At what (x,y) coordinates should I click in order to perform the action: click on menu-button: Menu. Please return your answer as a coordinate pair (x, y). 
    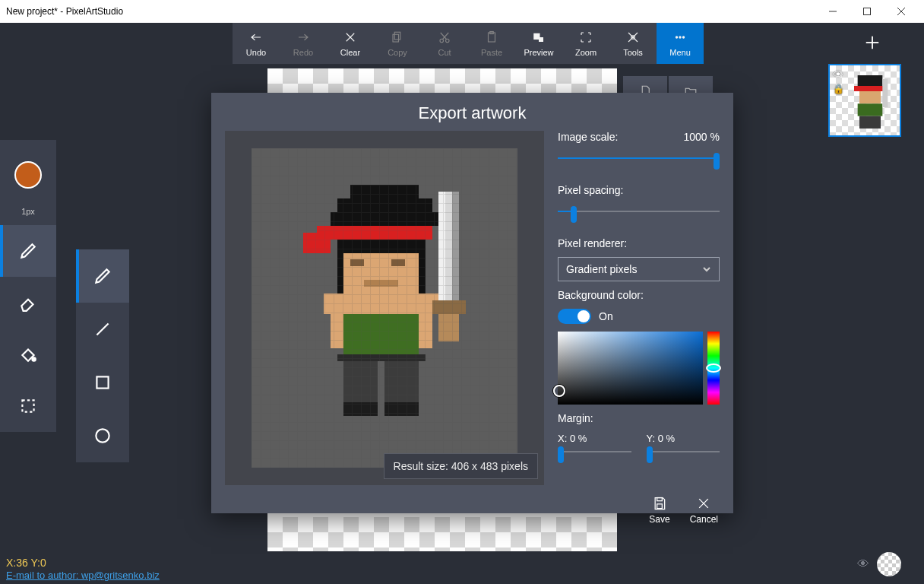
    Looking at the image, I should click on (680, 43).